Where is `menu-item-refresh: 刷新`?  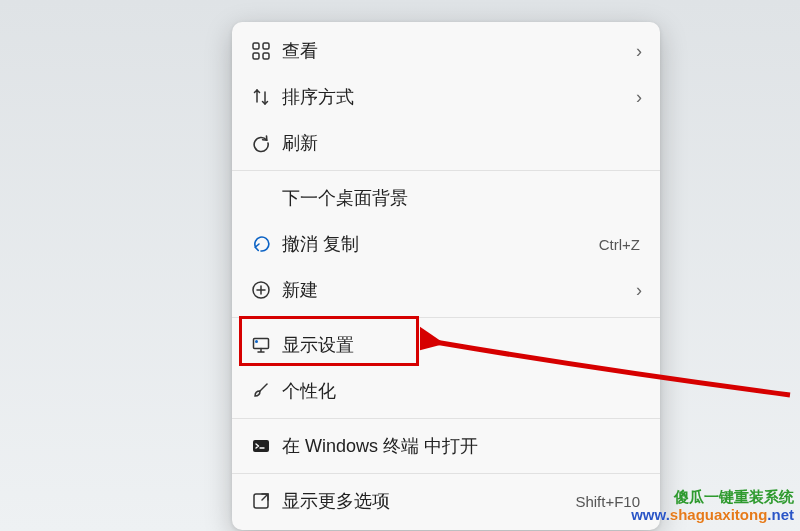 menu-item-refresh: 刷新 is located at coordinates (446, 143).